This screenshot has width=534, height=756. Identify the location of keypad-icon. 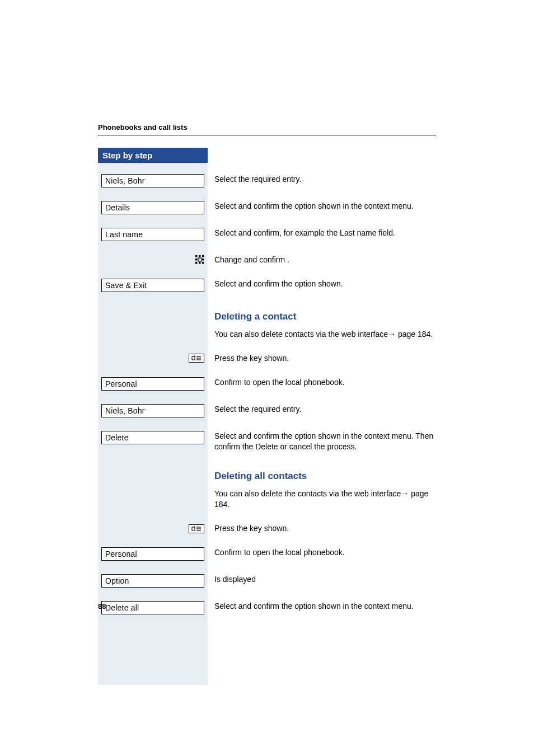
(200, 260).